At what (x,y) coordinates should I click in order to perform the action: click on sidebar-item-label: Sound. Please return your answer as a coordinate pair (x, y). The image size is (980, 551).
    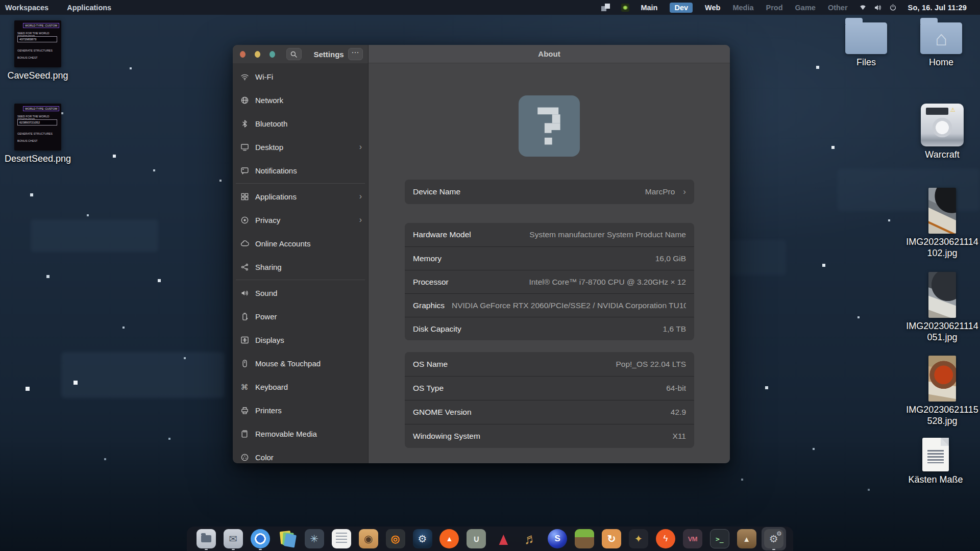
    Looking at the image, I should click on (266, 293).